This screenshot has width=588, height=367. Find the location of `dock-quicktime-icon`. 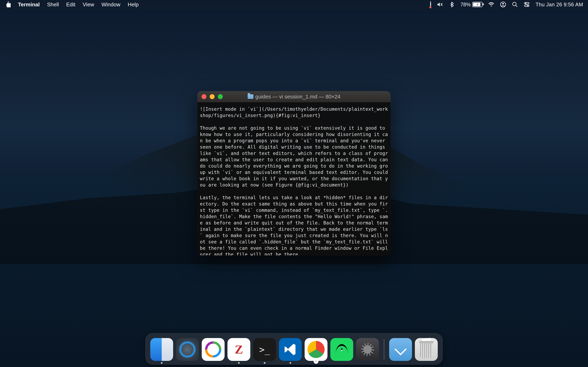

dock-quicktime-icon is located at coordinates (187, 350).